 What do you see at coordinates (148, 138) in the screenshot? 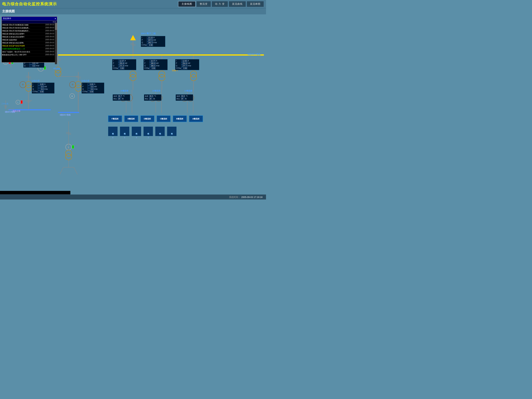
I see `tank-3-num: 3` at bounding box center [148, 138].